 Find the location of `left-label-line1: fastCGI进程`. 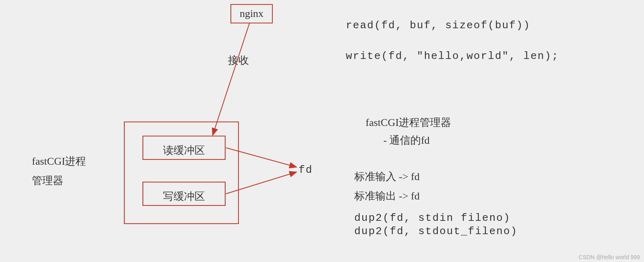

left-label-line1: fastCGI进程 is located at coordinates (59, 161).